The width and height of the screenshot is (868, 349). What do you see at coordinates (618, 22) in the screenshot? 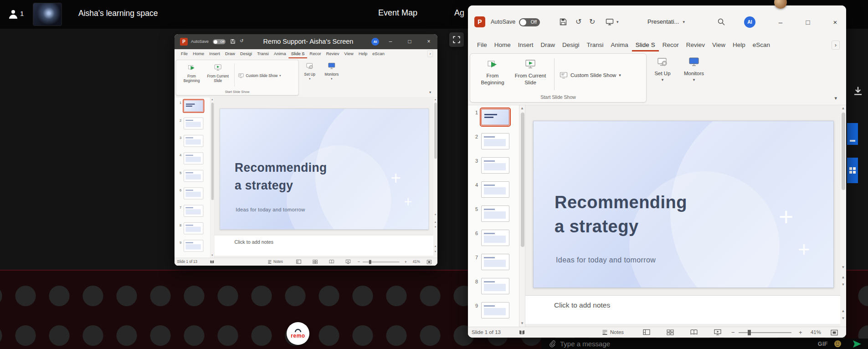
I see `chevron-down-icon: ▾` at bounding box center [618, 22].